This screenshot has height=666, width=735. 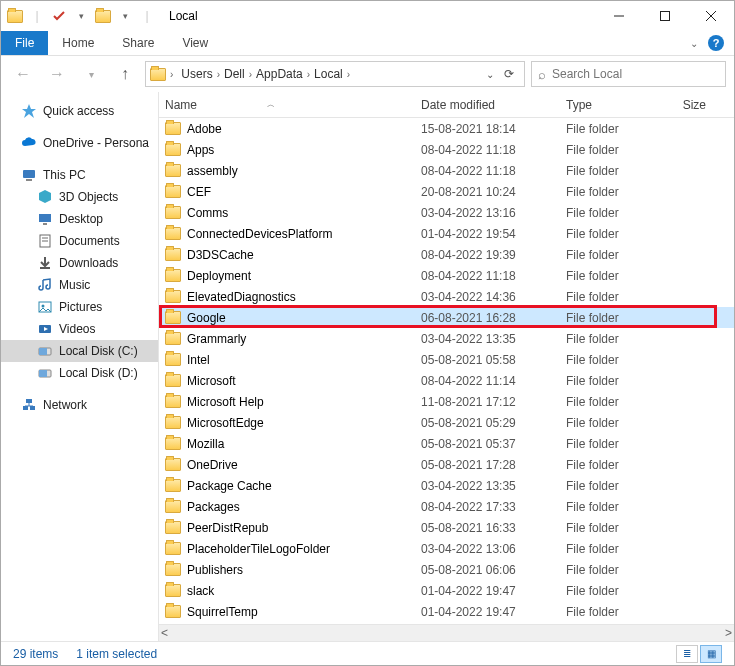 What do you see at coordinates (45, 219) in the screenshot?
I see `desktop-icon` at bounding box center [45, 219].